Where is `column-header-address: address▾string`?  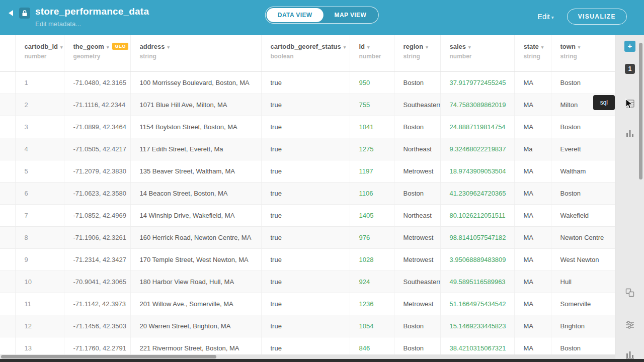
column-header-address: address▾string is located at coordinates (196, 53).